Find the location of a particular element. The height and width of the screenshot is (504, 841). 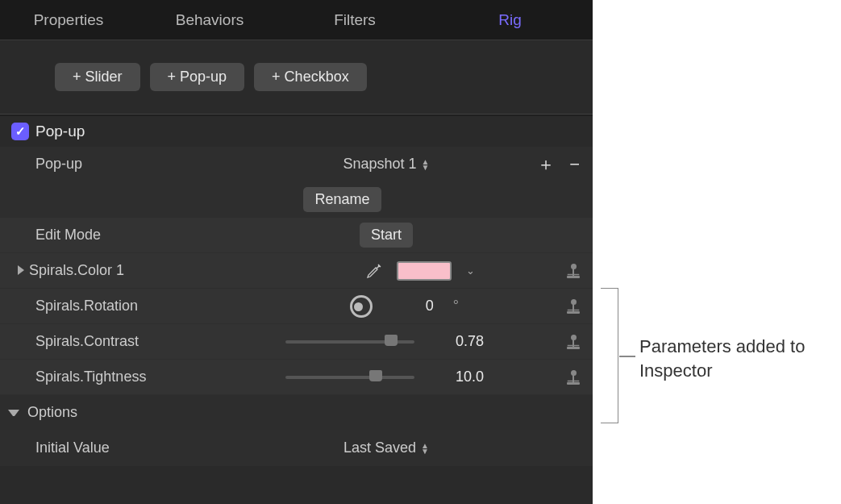

rotation-value: 0 is located at coordinates (413, 306).